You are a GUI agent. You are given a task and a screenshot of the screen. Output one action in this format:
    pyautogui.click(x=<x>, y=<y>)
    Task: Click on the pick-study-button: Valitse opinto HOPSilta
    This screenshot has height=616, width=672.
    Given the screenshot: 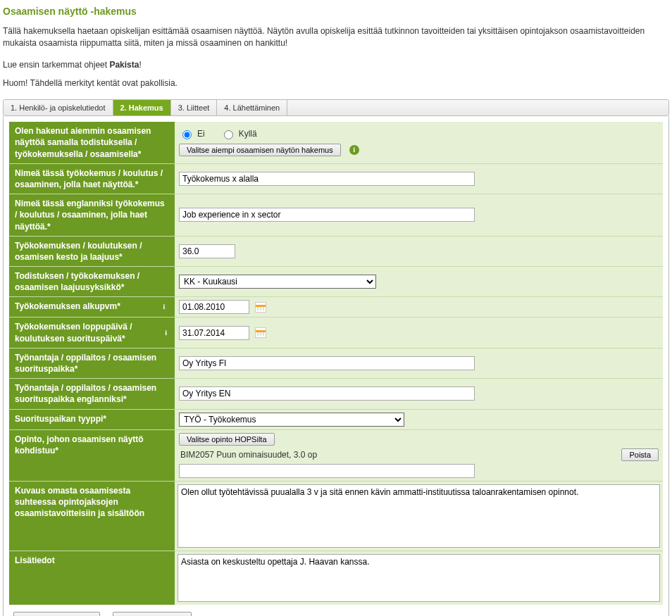 What is the action you would take?
    pyautogui.click(x=227, y=439)
    